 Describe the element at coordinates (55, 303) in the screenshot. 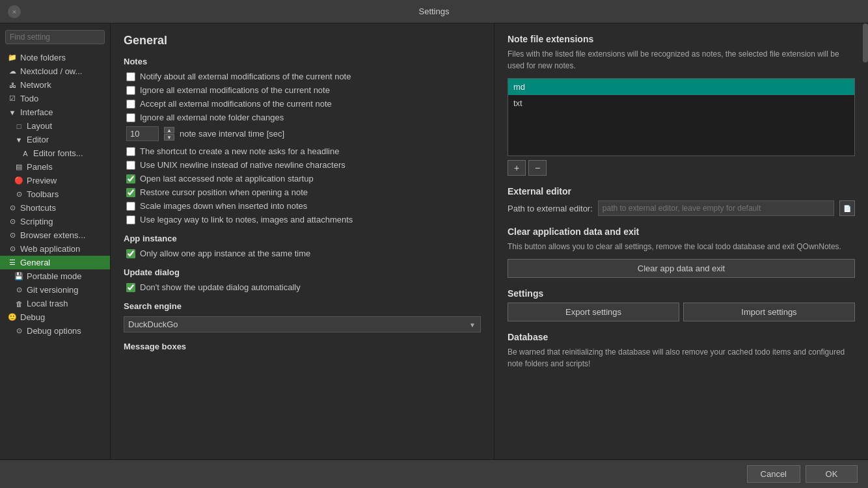

I see `sidebar-item-local-trash: 🗑 Local trash` at that location.